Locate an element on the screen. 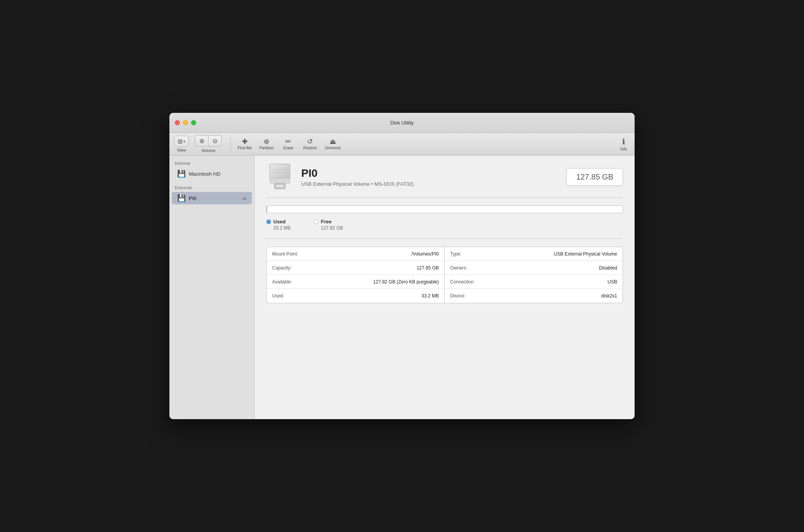  device-val: disk2s1 is located at coordinates (609, 296).